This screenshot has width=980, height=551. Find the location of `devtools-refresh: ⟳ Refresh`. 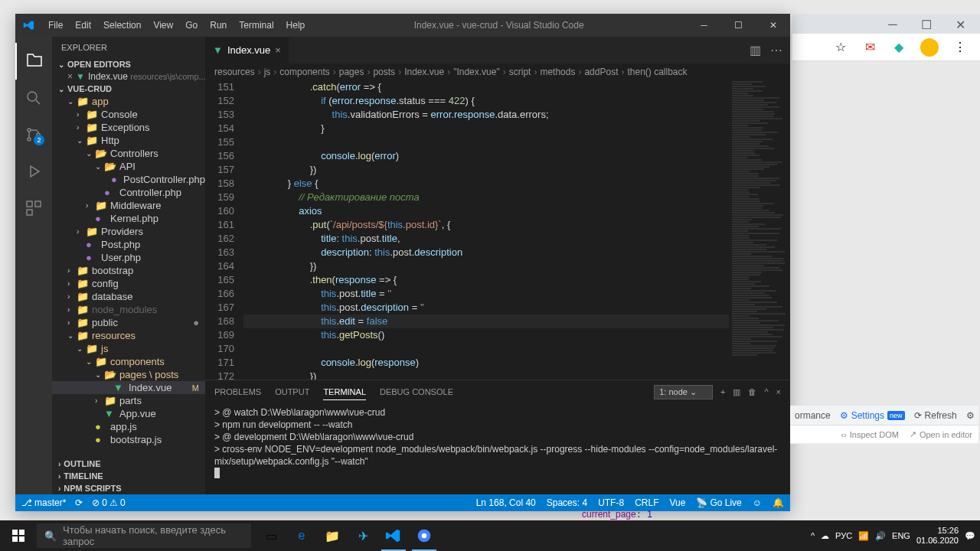

devtools-refresh: ⟳ Refresh is located at coordinates (936, 416).